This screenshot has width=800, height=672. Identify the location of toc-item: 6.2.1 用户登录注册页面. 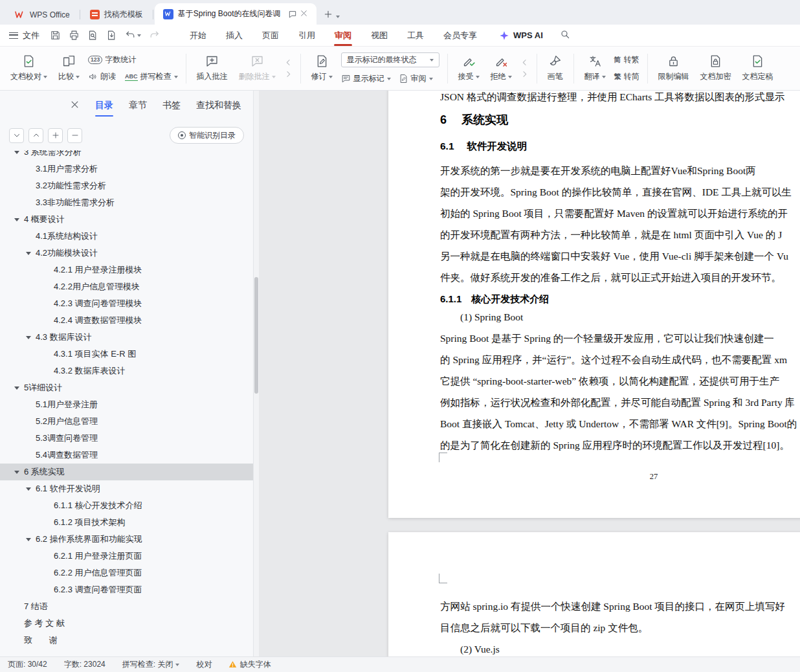
(127, 556).